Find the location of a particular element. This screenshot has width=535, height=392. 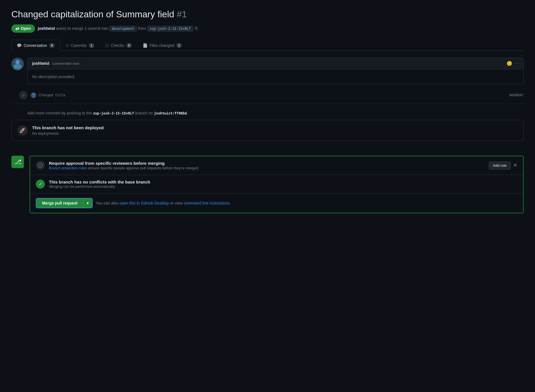

pr-meta-text: wants to merge 1 commit into is located at coordinates (82, 28).